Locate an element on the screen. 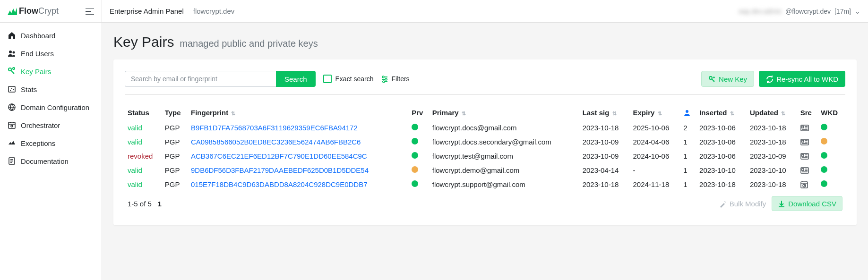 This screenshot has width=868, height=280. users-icon is located at coordinates (14, 53).